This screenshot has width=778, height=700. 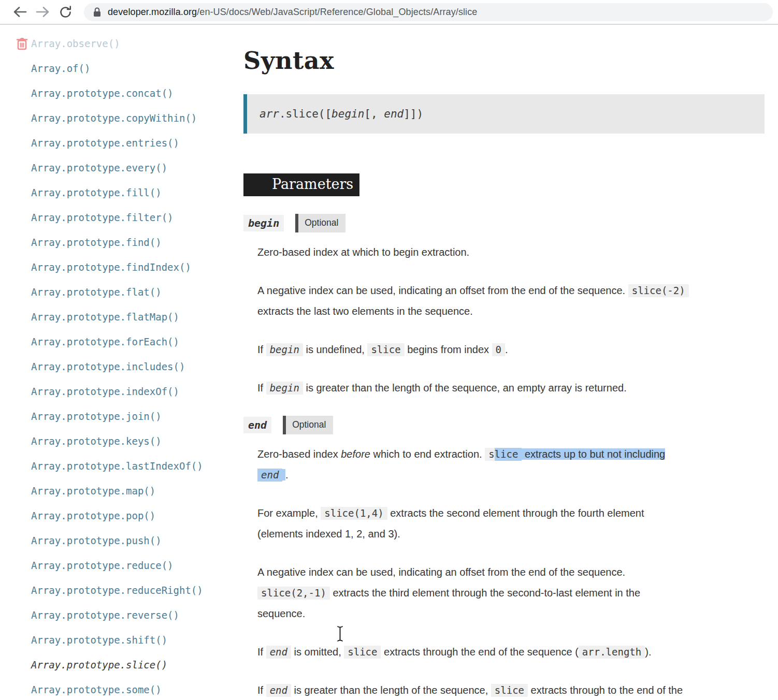 I want to click on url-text: developer.mozilla.org/en-US/docs/Web/Jav…, so click(x=292, y=12).